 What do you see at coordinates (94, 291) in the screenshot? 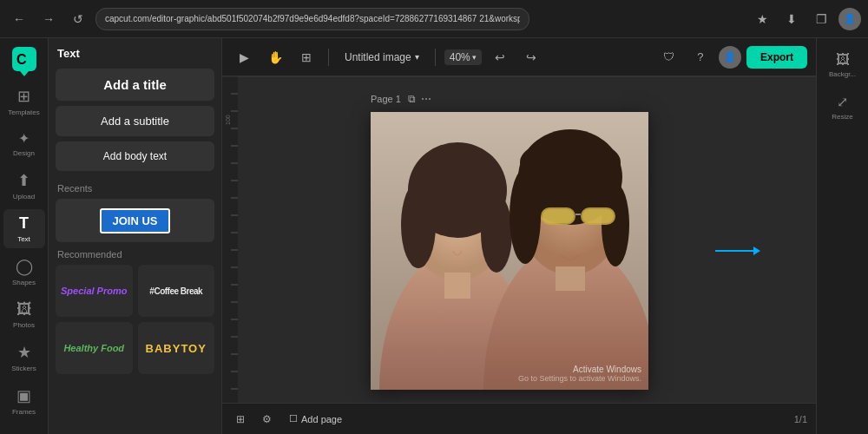
I see `recommended-special-promo: Special Promo` at bounding box center [94, 291].